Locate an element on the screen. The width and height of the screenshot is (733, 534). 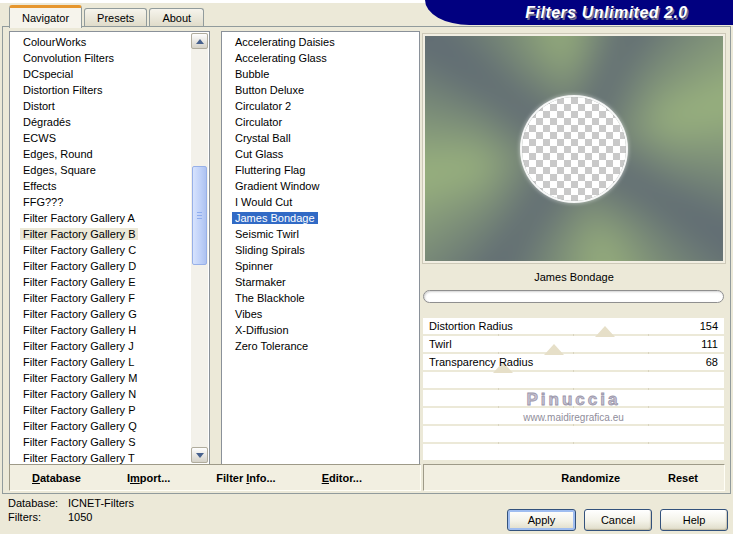
filter-list-item: Gradient Window is located at coordinates (320, 186).